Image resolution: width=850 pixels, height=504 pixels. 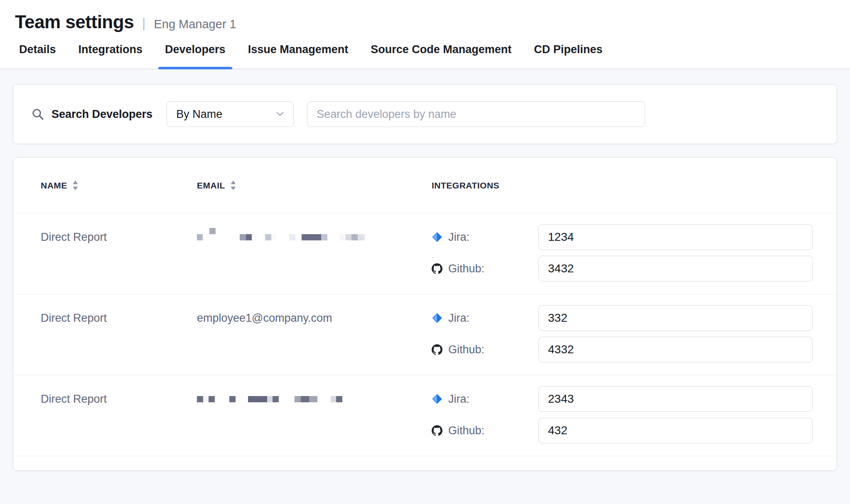 What do you see at coordinates (102, 115) in the screenshot?
I see `search-developers-label: Search Developers` at bounding box center [102, 115].